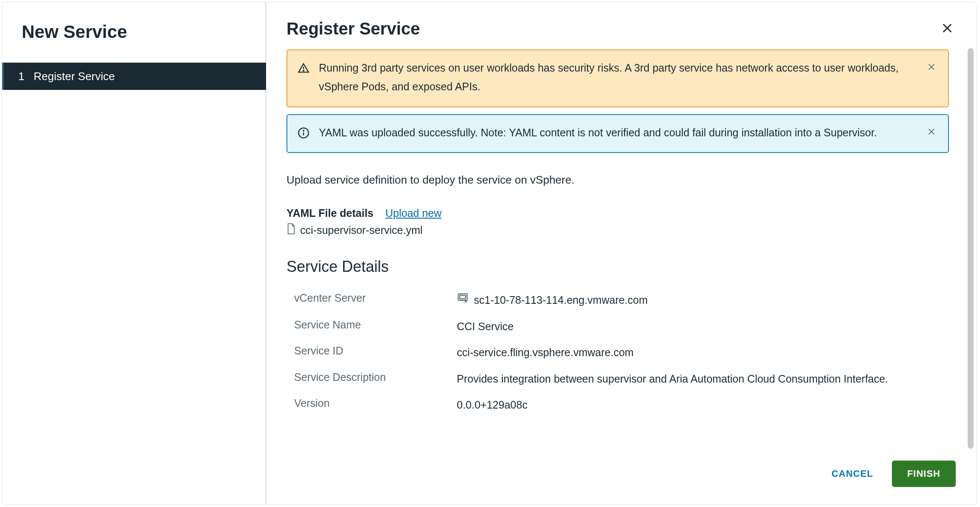 The height and width of the screenshot is (507, 980). What do you see at coordinates (413, 213) in the screenshot?
I see `upload-new-link: Upload new` at bounding box center [413, 213].